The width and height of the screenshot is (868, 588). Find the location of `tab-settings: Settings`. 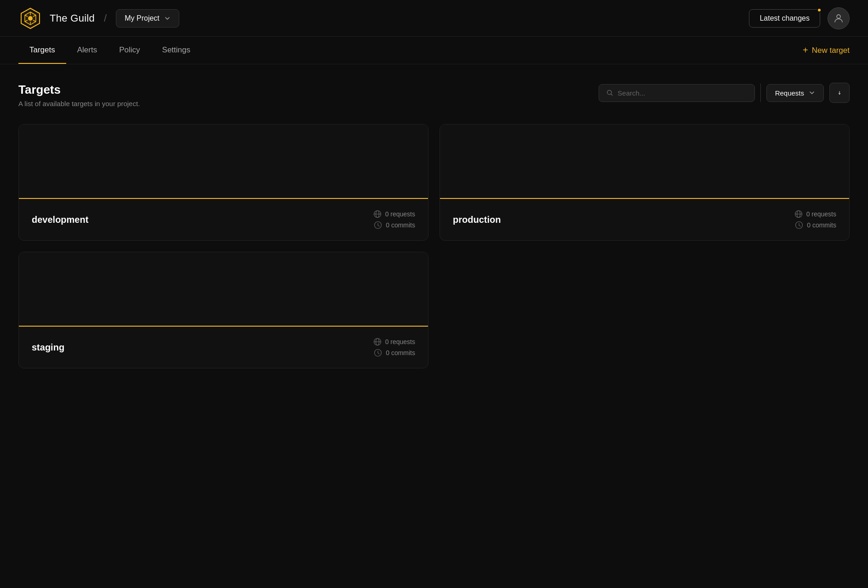

tab-settings: Settings is located at coordinates (177, 51).